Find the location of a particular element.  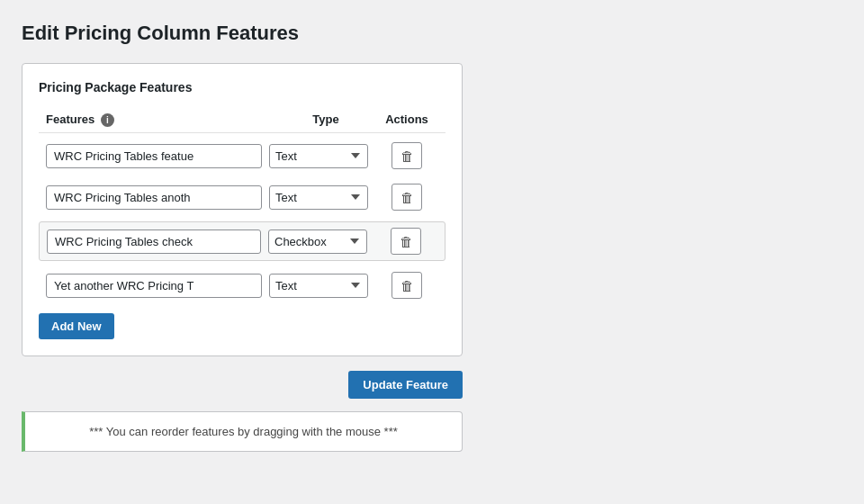

card-title: Pricing Package Features is located at coordinates (242, 87).